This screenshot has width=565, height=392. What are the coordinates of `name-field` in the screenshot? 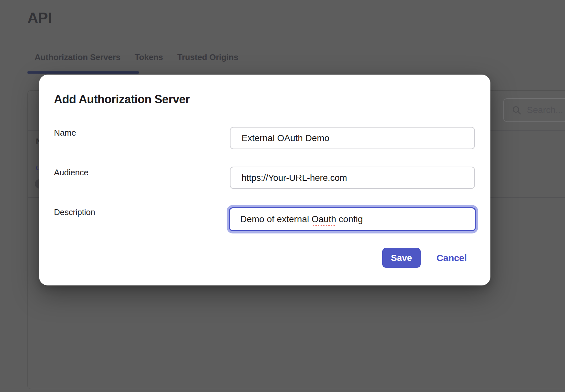 It's located at (353, 138).